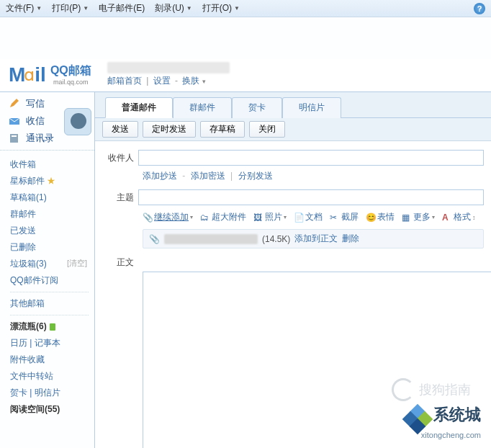 This screenshot has height=448, width=491. What do you see at coordinates (418, 218) in the screenshot?
I see `more-button: ▦更多▾` at bounding box center [418, 218].